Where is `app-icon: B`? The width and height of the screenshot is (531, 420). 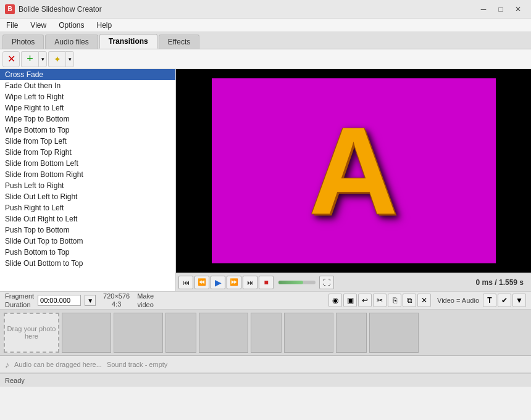
app-icon: B is located at coordinates (10, 9).